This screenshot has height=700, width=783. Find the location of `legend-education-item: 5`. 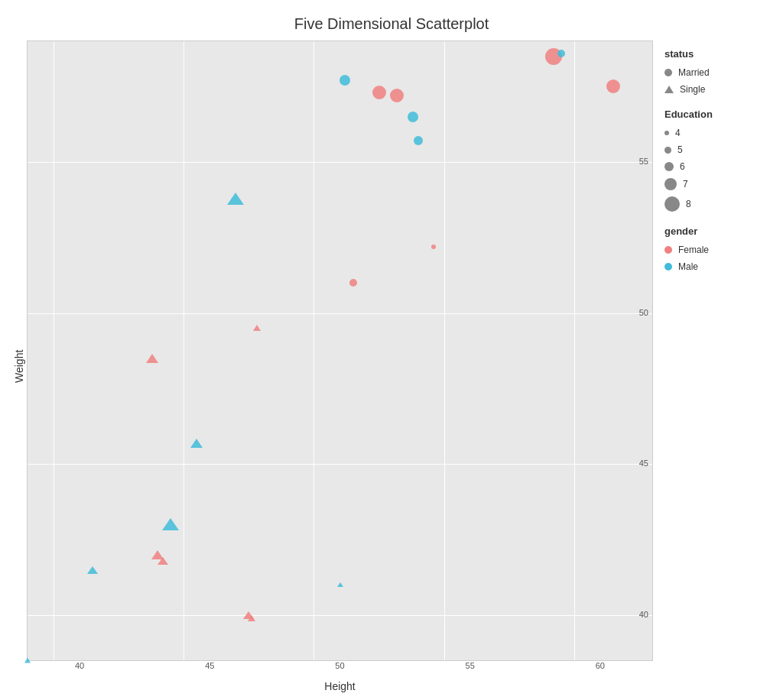

legend-education-item: 5 is located at coordinates (714, 150).